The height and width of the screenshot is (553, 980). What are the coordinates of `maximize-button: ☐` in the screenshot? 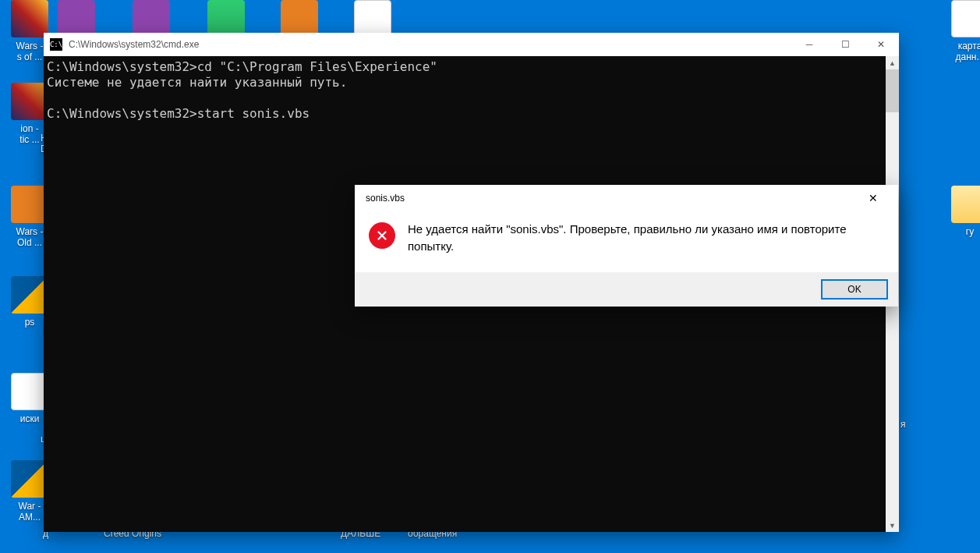 It's located at (845, 44).